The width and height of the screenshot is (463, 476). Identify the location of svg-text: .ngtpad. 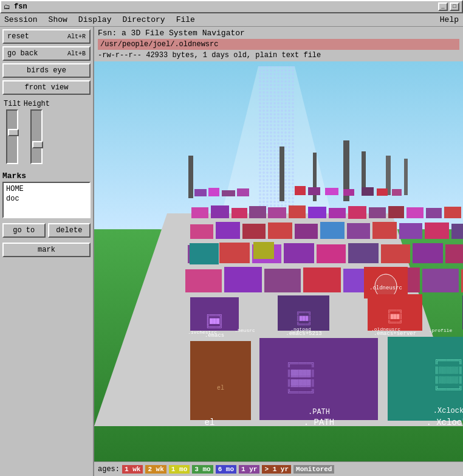
(301, 329).